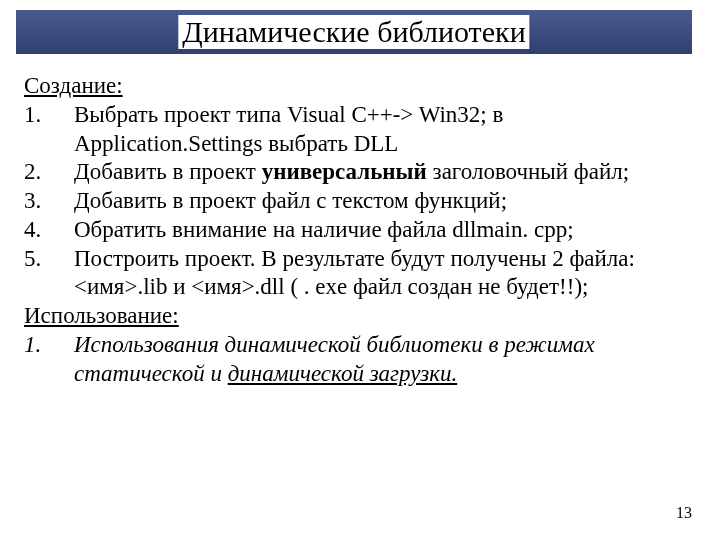 The image size is (720, 540). I want to click on item-text: Использования динамической библиотеки в …, so click(381, 360).